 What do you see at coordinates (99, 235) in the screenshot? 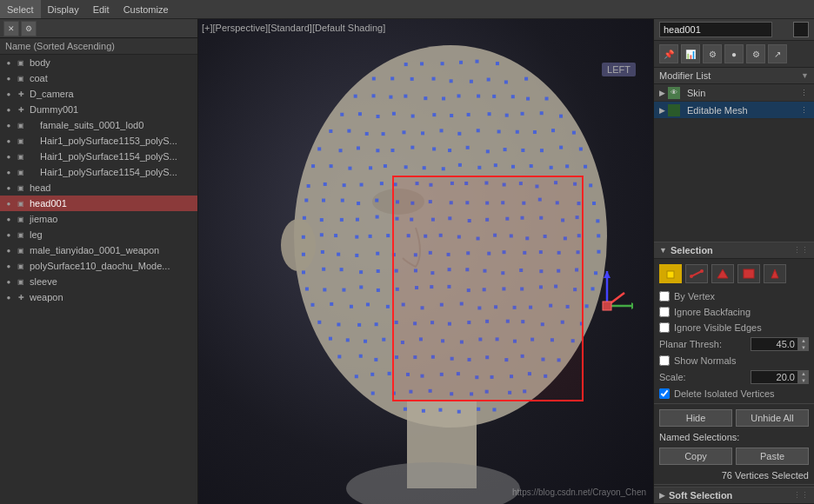
I see `list-item: ●▣leg` at bounding box center [99, 235].